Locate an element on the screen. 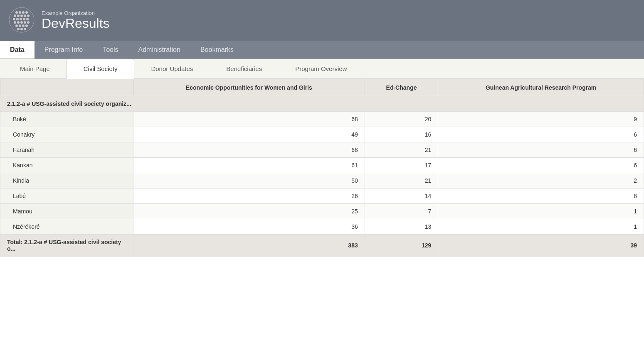 This screenshot has width=644, height=345. main-nav: Data Program Info Tools Administration B… is located at coordinates (322, 50).